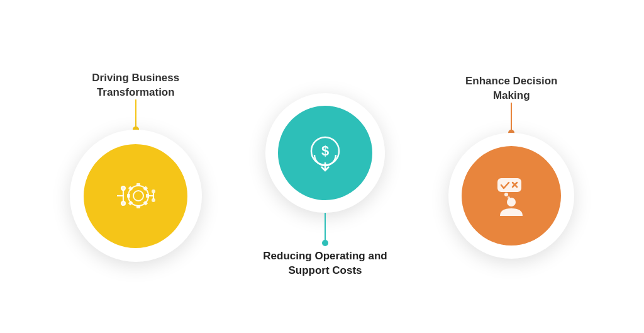  I want to click on node-left: Driving Business Transformation, so click(136, 167).